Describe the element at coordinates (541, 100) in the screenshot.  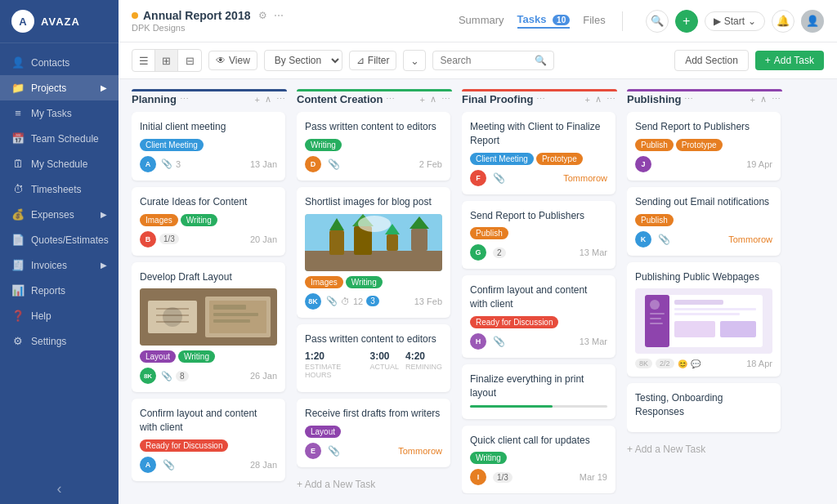
I see `proofing-menu-icon: ⋯` at that location.